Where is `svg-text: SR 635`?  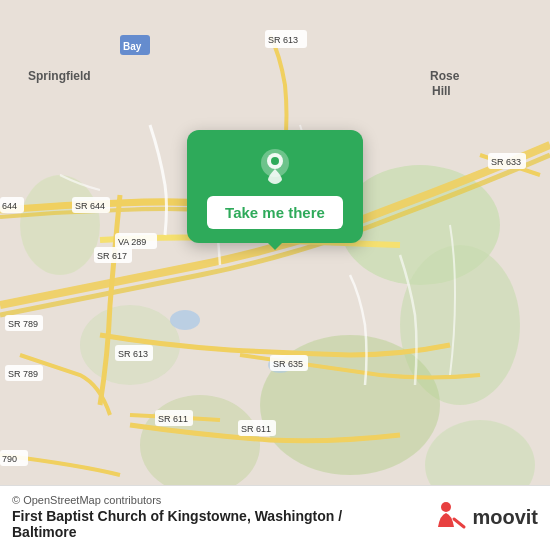
svg-text: SR 635 is located at coordinates (288, 364).